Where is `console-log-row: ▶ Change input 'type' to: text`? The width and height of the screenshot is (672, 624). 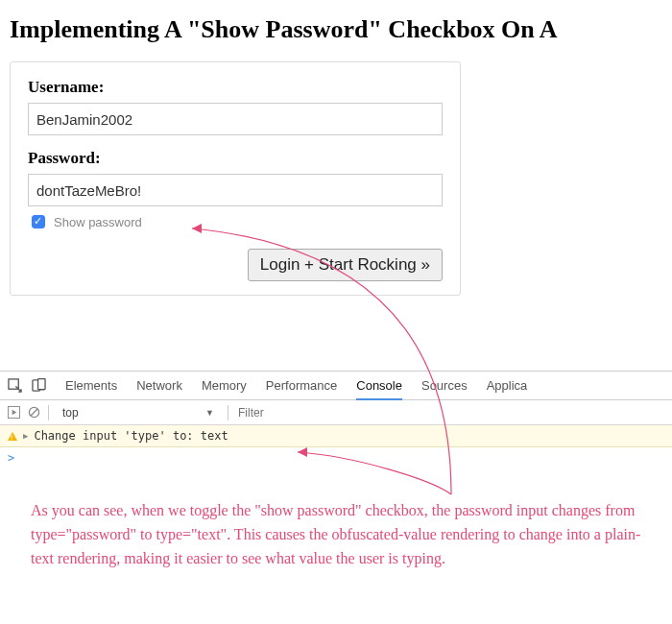 console-log-row: ▶ Change input 'type' to: text is located at coordinates (336, 436).